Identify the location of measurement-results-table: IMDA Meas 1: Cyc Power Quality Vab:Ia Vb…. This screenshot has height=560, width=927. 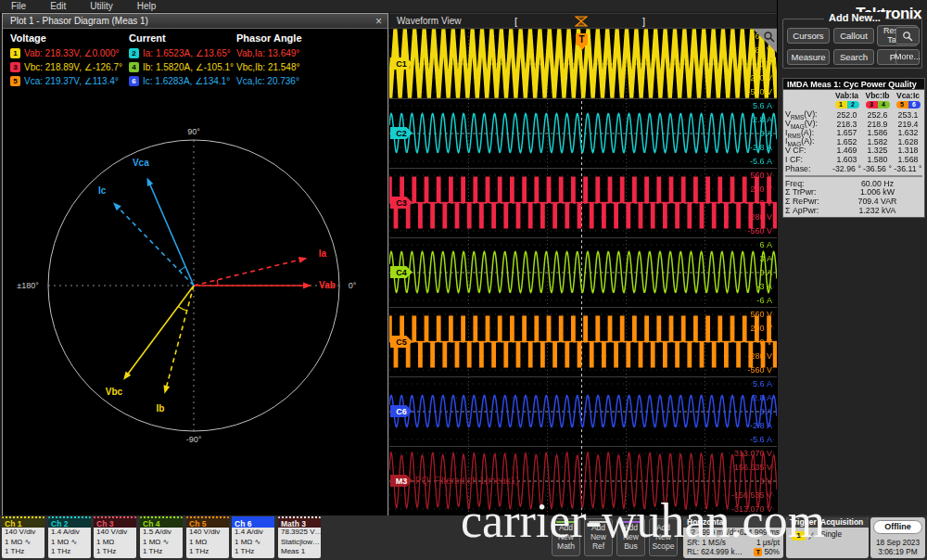
(854, 148).